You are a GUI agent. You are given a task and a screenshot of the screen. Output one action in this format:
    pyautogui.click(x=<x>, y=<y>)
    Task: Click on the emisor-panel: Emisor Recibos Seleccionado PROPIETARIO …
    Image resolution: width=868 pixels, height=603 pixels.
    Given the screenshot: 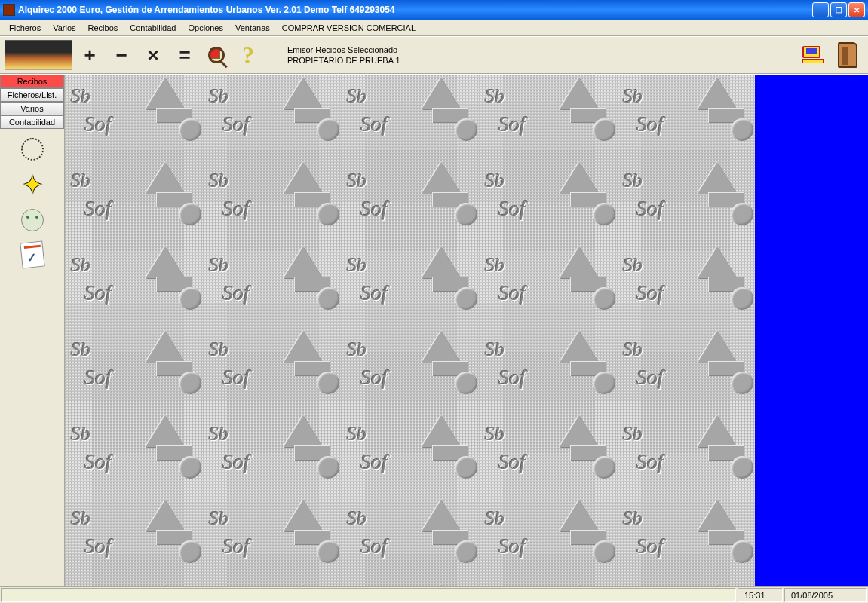 What is the action you would take?
    pyautogui.click(x=356, y=56)
    